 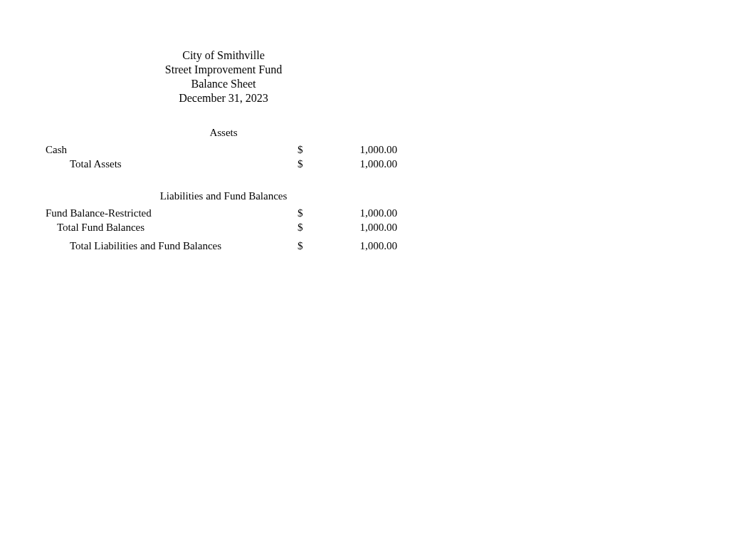 I want to click on assets-row-total: Total Assets $ 1,000.00, so click(x=224, y=164).